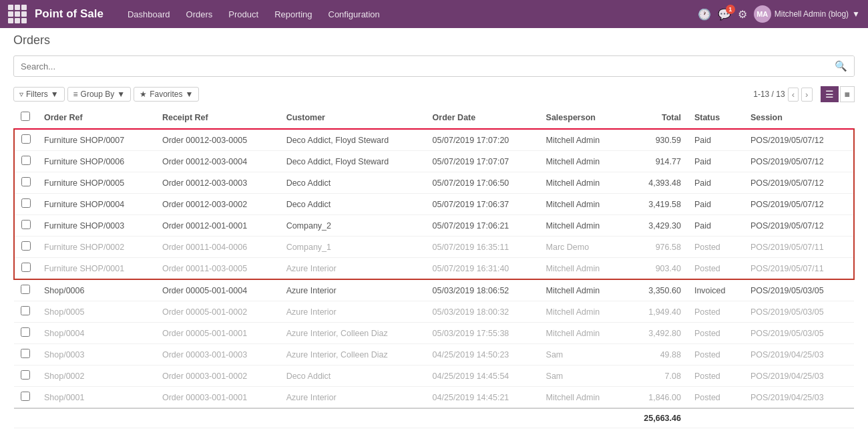 The height and width of the screenshot is (439, 868). I want to click on table-row: Shop/0001 Order 00003-001-0001 Azure Int…, so click(434, 398).